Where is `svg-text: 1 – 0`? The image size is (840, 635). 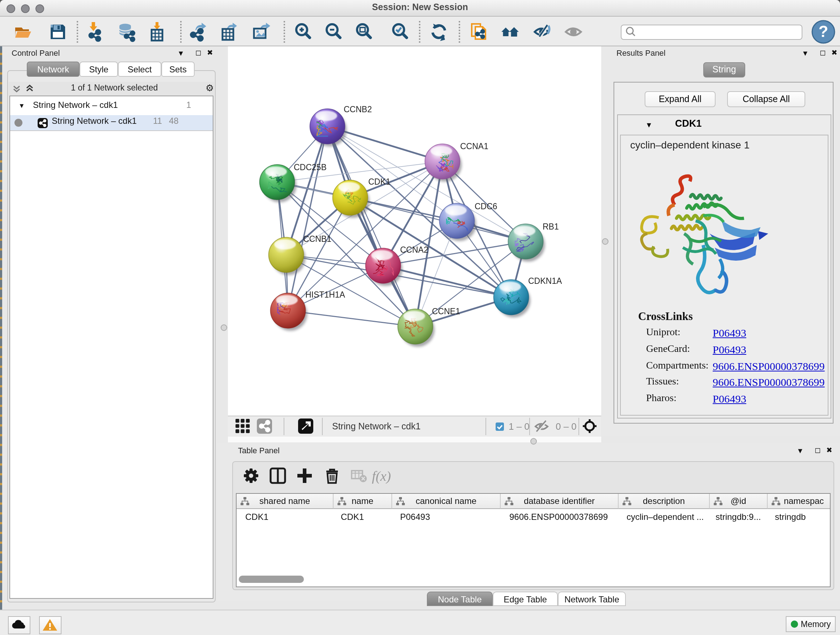 svg-text: 1 – 0 is located at coordinates (519, 426).